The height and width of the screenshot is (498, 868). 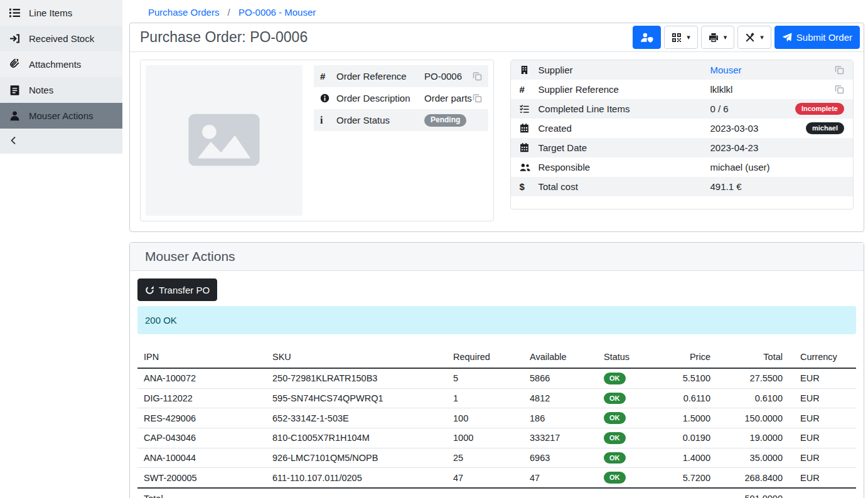 What do you see at coordinates (190, 257) in the screenshot?
I see `section-title: Mouser Actions` at bounding box center [190, 257].